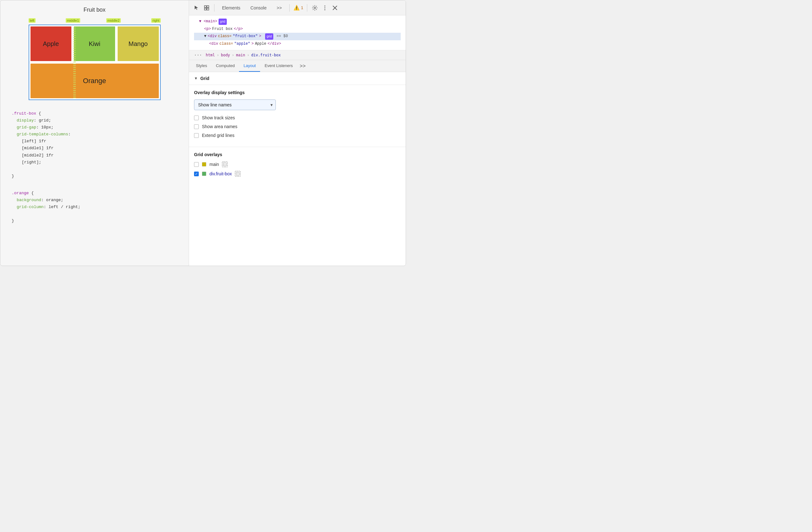  What do you see at coordinates (303, 66) in the screenshot?
I see `tab-more-button: >>` at bounding box center [303, 66].